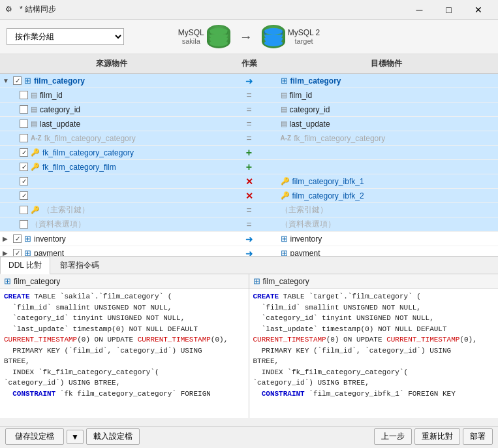 This screenshot has height=448, width=498. Describe the element at coordinates (249, 182) in the screenshot. I see `table-row: ✕ 🔑 film_category_ibfk_1` at that location.